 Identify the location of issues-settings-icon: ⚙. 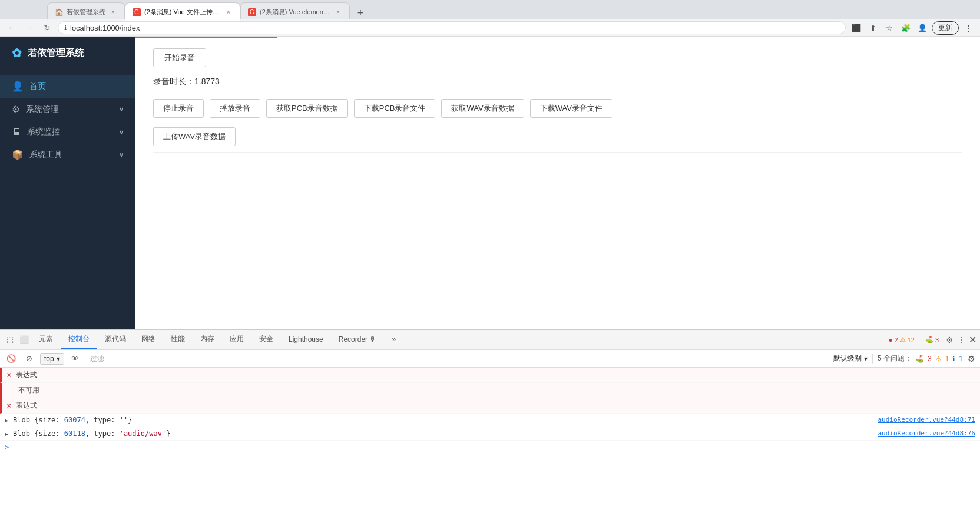
(972, 359).